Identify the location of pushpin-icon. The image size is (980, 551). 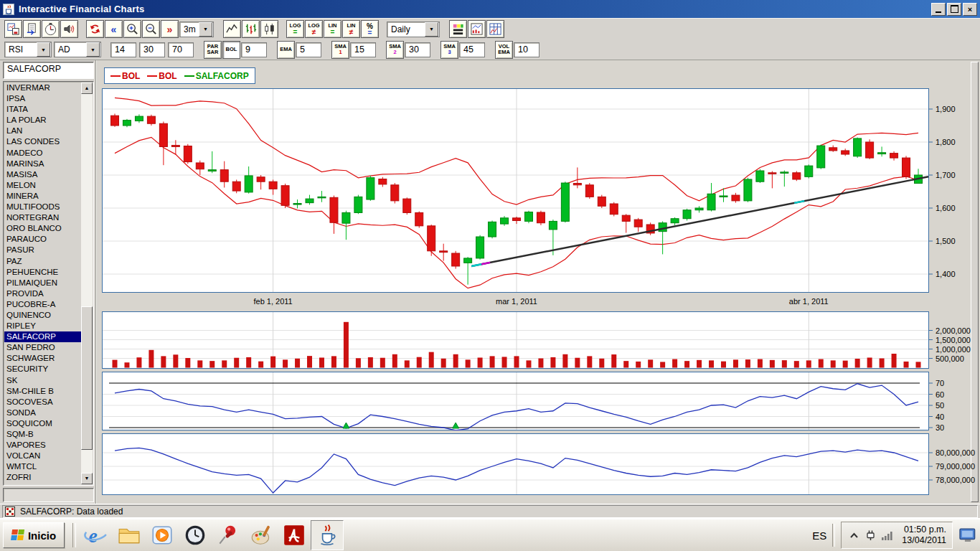
(228, 535).